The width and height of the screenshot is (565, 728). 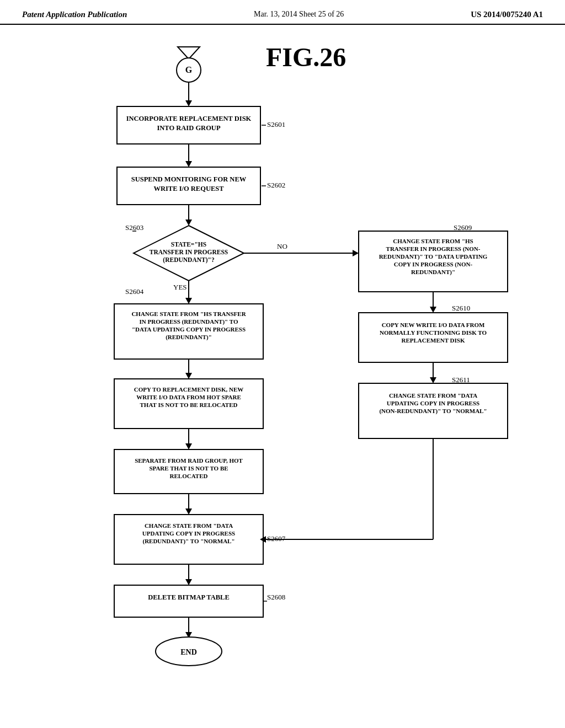 What do you see at coordinates (189, 397) in the screenshot?
I see `box-2605-t2: WRITE I/O DATA FROM HOT SPARE` at bounding box center [189, 397].